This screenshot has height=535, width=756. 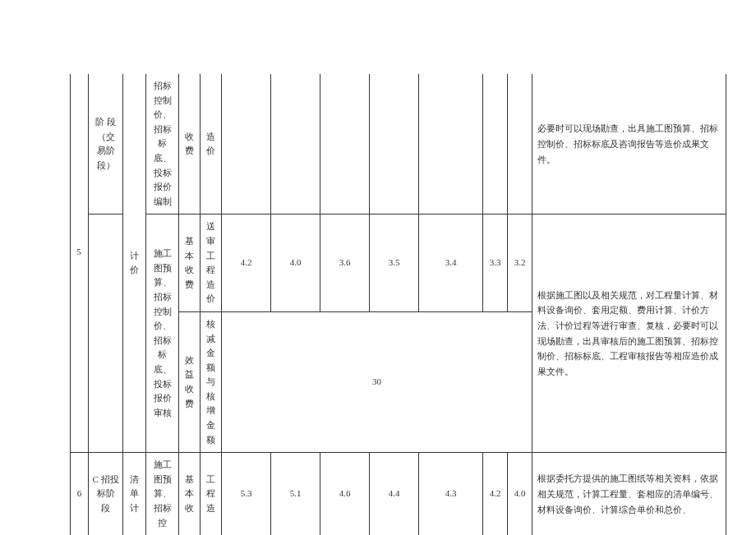 What do you see at coordinates (163, 145) in the screenshot?
I see `cell-service: 招标控制价、招标标底、投标报价编制` at bounding box center [163, 145].